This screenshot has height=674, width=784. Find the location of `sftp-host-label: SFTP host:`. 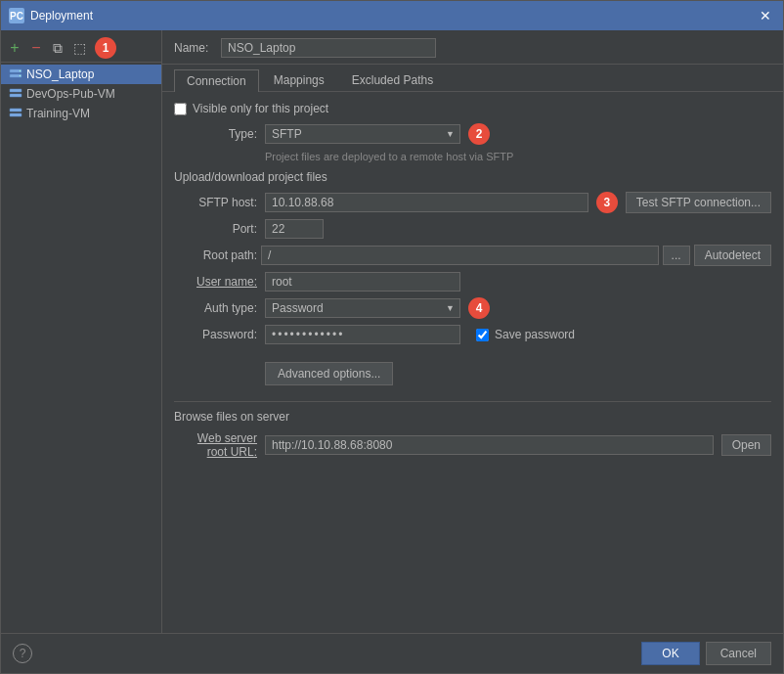

sftp-host-label: SFTP host: is located at coordinates (215, 202).